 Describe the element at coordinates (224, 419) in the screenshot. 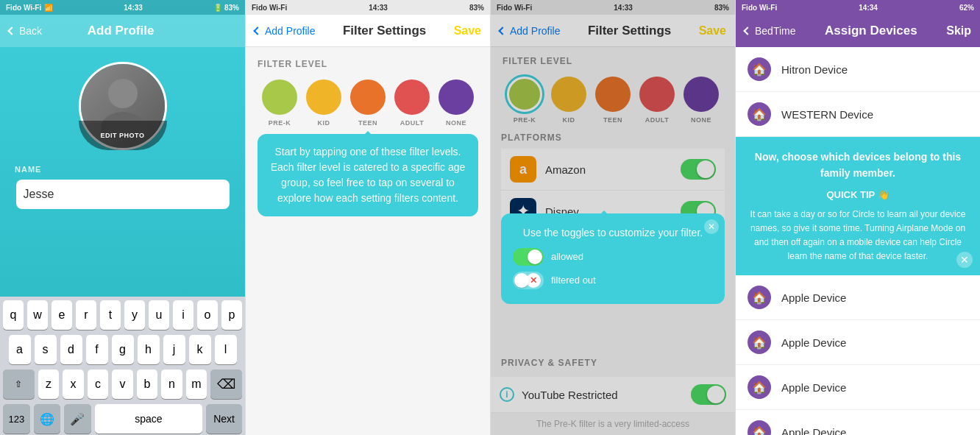

I see `key-next: Next` at that location.